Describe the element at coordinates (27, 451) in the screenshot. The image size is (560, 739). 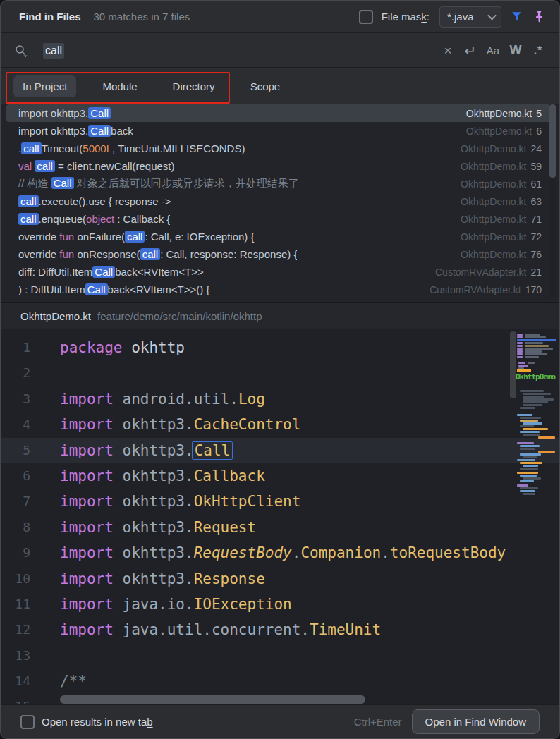
I see `line-number: 5` at that location.